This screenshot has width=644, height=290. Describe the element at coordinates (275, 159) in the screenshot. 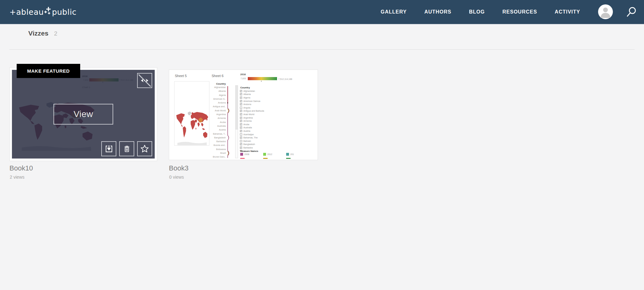

I see `measure-legend-partial` at that location.